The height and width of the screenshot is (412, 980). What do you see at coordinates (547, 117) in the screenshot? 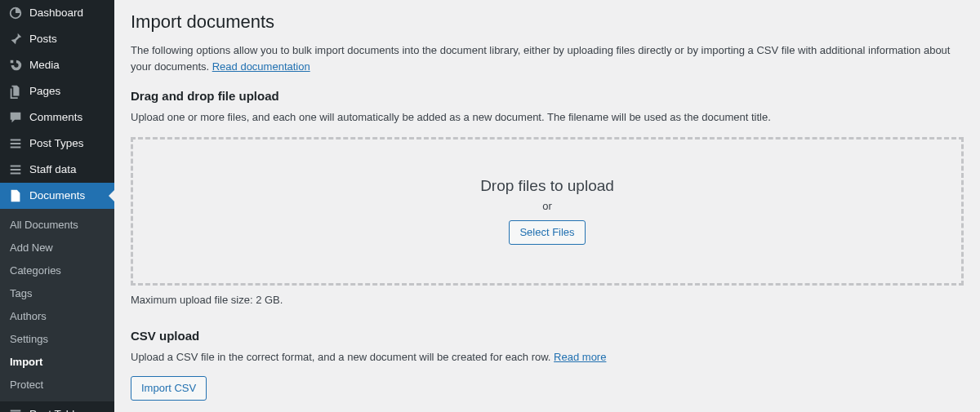
I see `drag-drop-description: Upload one or more files, and each one w…` at bounding box center [547, 117].